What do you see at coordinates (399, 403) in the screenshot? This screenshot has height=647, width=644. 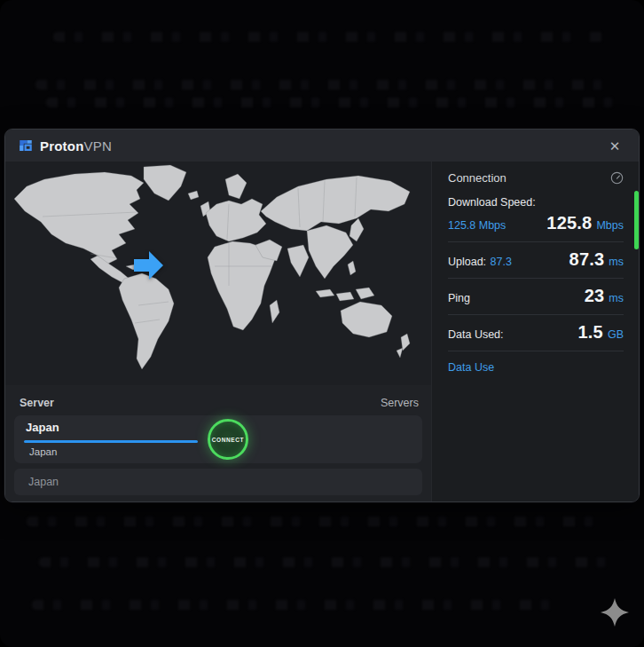 I see `servers-link: Servers` at bounding box center [399, 403].